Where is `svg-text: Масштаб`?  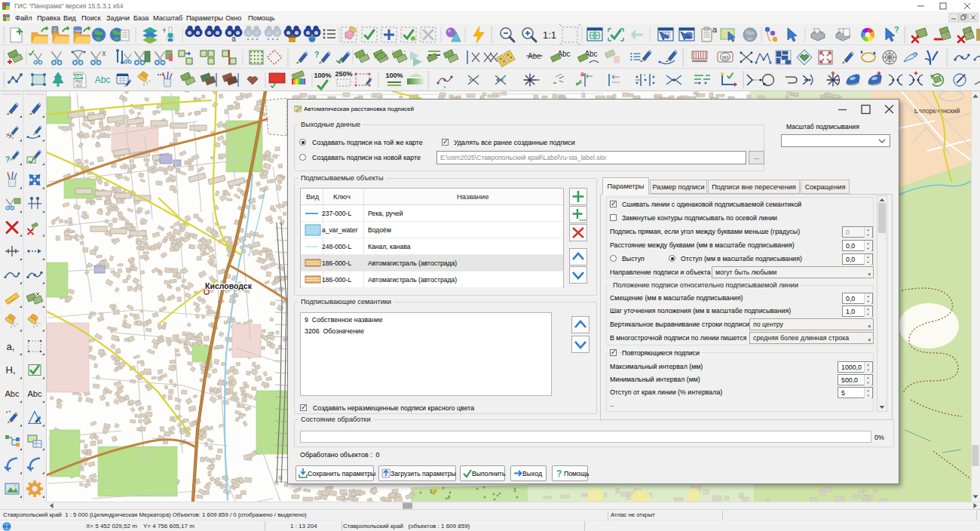 svg-text: Масштаб is located at coordinates (167, 18).